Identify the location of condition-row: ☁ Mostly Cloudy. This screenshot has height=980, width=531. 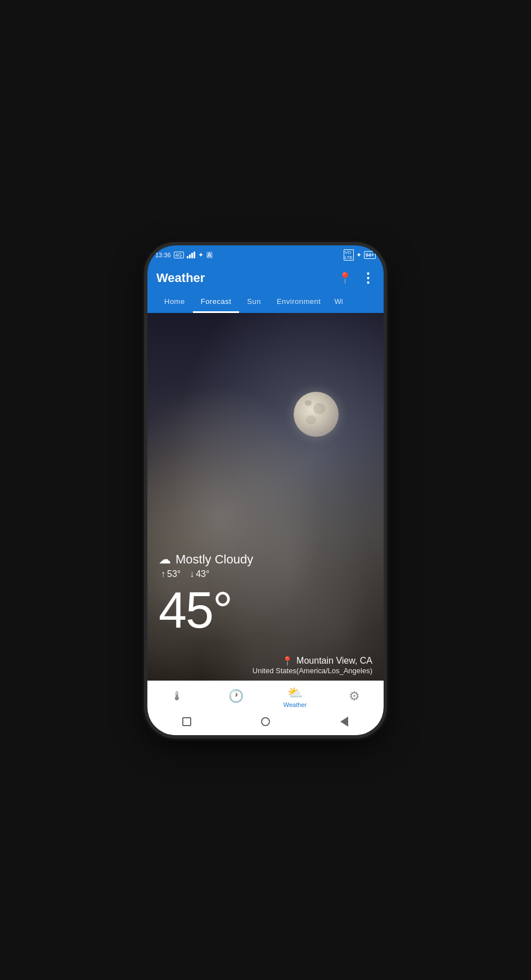
(266, 560).